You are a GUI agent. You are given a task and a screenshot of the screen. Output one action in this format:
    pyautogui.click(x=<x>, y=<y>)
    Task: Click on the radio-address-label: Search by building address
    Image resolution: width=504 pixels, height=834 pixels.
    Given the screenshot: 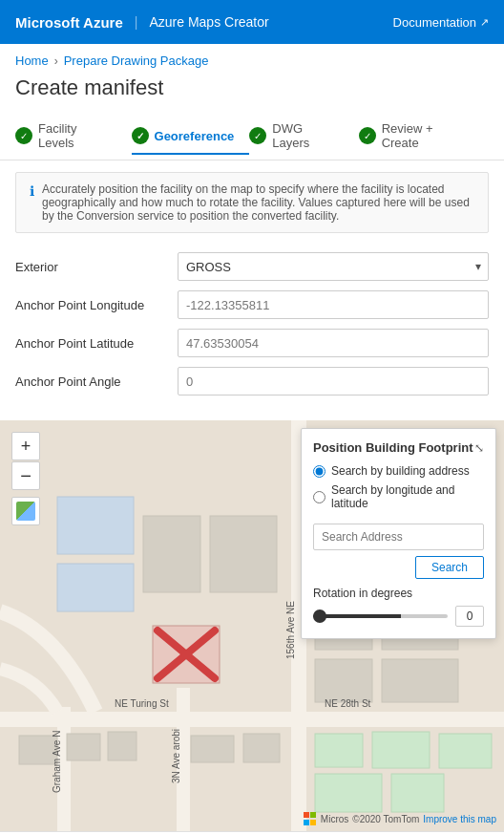 What is the action you would take?
    pyautogui.click(x=401, y=471)
    